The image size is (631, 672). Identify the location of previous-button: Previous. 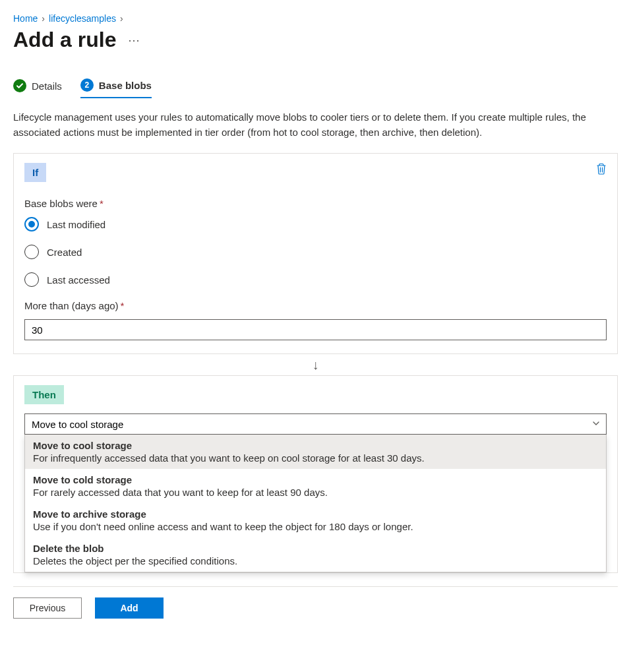
(47, 608).